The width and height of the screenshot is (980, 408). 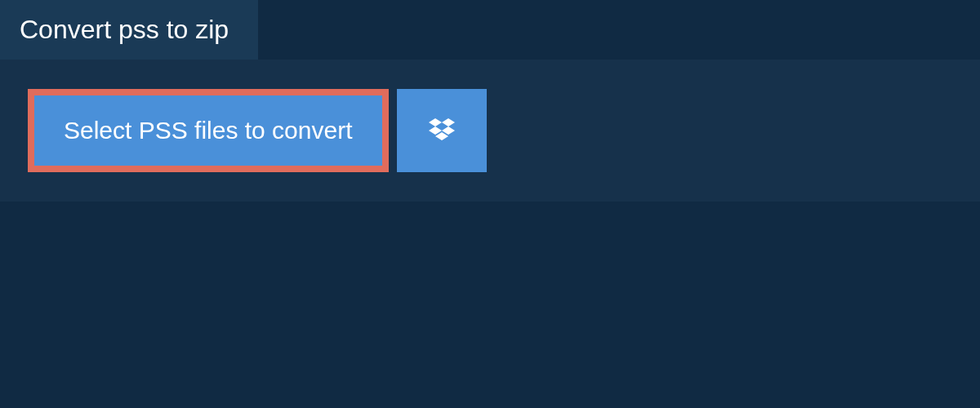 What do you see at coordinates (442, 131) in the screenshot?
I see `dropbox-icon` at bounding box center [442, 131].